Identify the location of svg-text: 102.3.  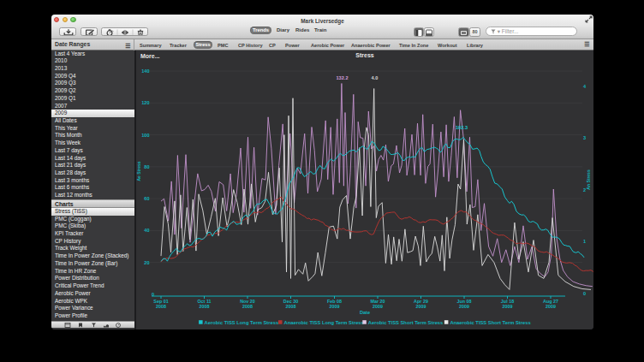
(462, 128).